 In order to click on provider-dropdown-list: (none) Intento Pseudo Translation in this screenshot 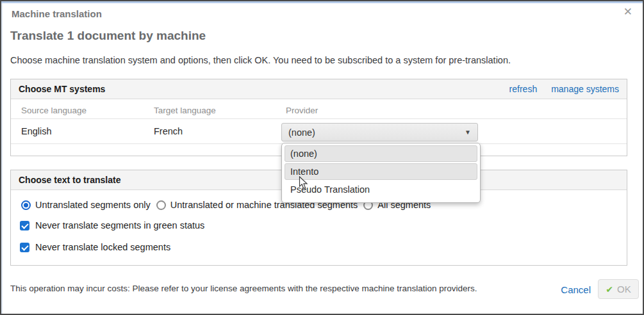, I will do `click(381, 173)`.